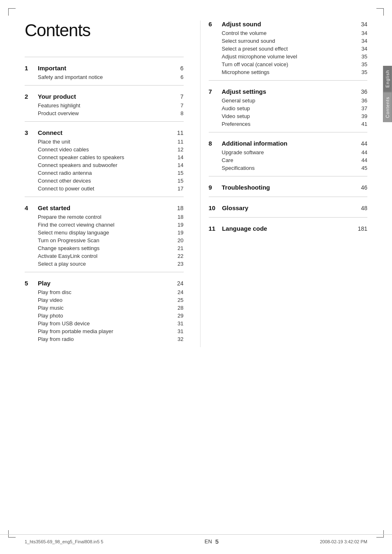 This screenshot has width=392, height=554. I want to click on sub-item-6-4: Turn off vocal (cancel voice) 35, so click(295, 64).